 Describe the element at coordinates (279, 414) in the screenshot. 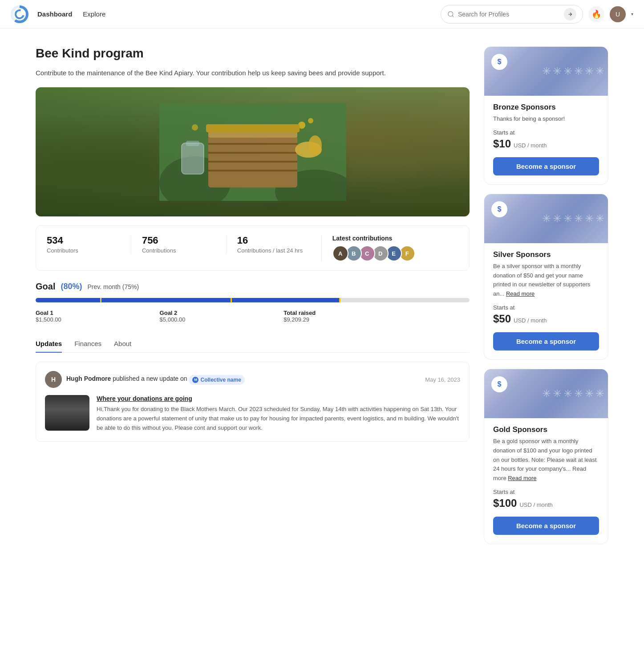

I see `update-text-block: Where your donations are going Hi,Thank …` at that location.